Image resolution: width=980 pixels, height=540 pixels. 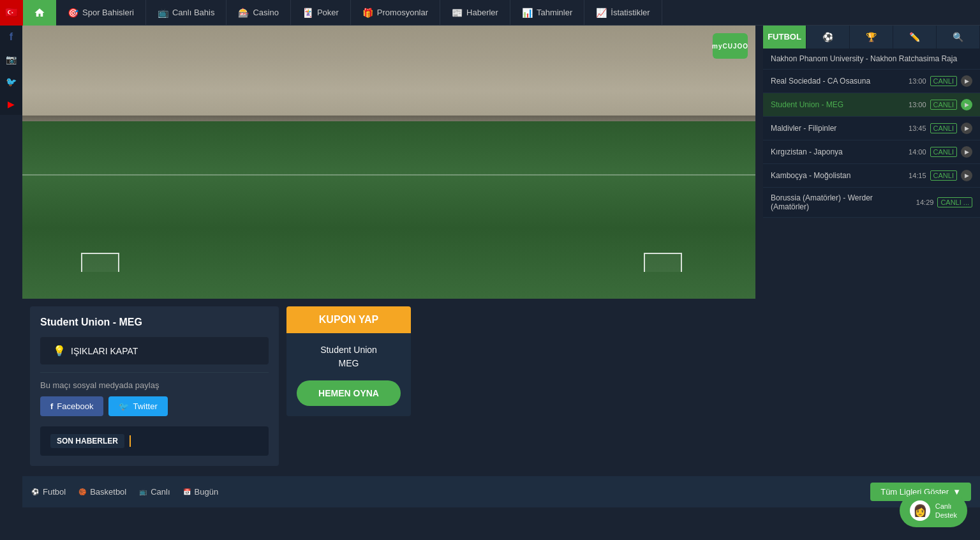 I want to click on tab-user: 🏆, so click(x=872, y=37).